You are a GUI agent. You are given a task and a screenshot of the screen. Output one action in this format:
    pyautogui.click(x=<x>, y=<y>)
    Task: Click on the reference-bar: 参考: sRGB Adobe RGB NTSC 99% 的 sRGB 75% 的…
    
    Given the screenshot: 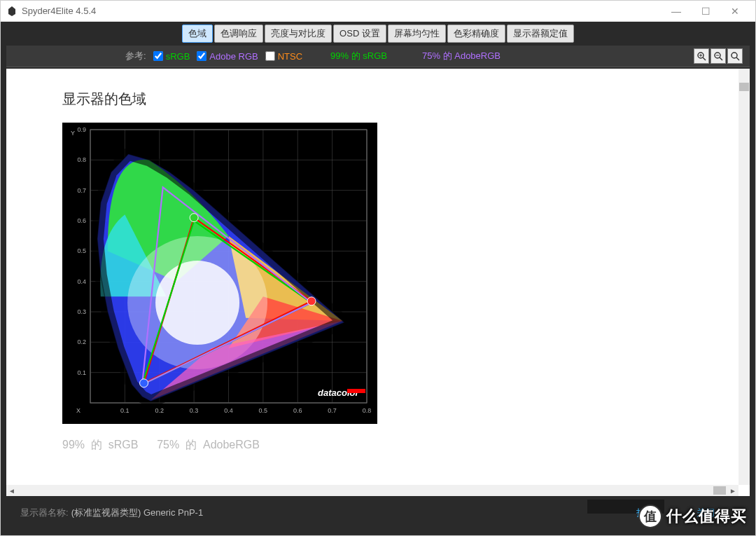 What is the action you would take?
    pyautogui.click(x=378, y=56)
    